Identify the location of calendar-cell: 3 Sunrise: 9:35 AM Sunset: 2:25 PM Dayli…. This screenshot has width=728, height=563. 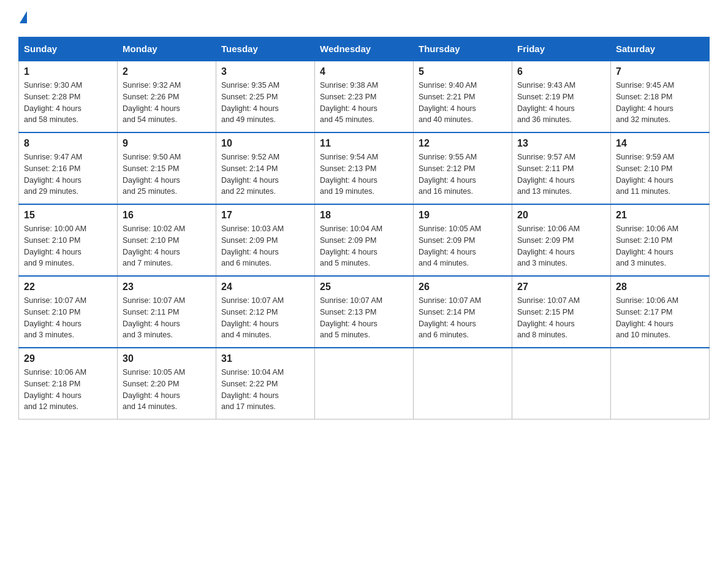
(266, 97).